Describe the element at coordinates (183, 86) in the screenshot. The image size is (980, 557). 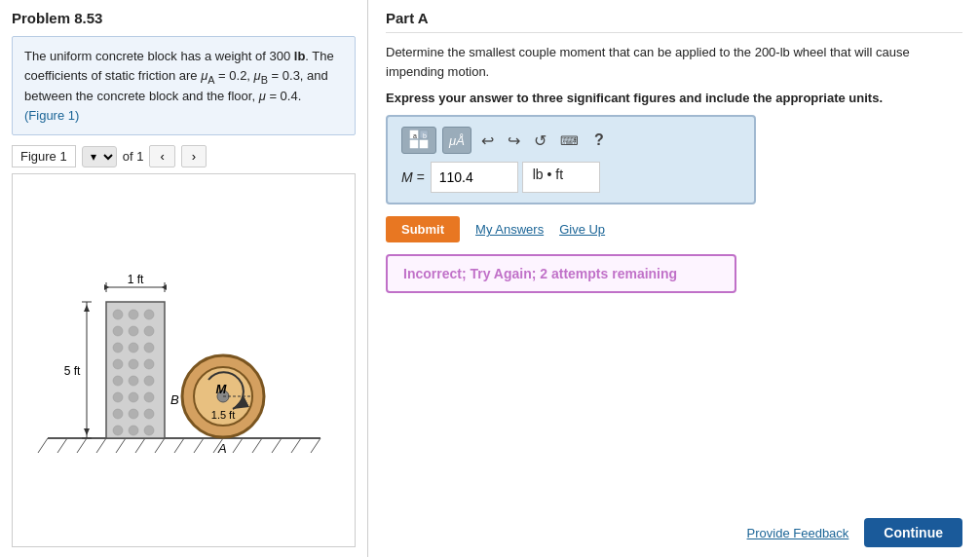
I see `problem-description: The uniform concrete block has a weight …` at that location.